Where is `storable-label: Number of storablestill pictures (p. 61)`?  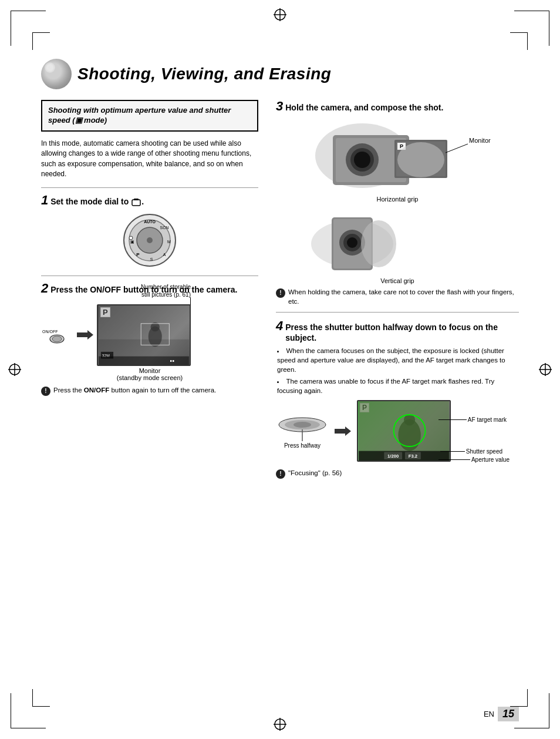 storable-label: Number of storablestill pictures (p. 61) is located at coordinates (156, 291).